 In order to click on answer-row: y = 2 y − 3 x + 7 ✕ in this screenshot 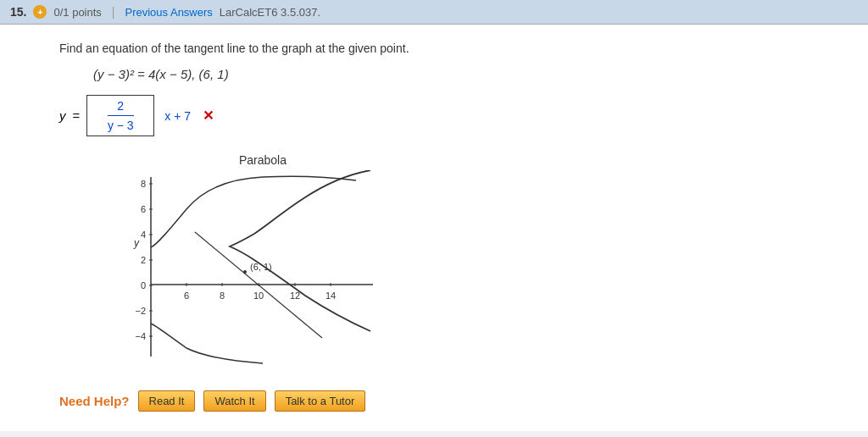, I will do `click(451, 115)`.